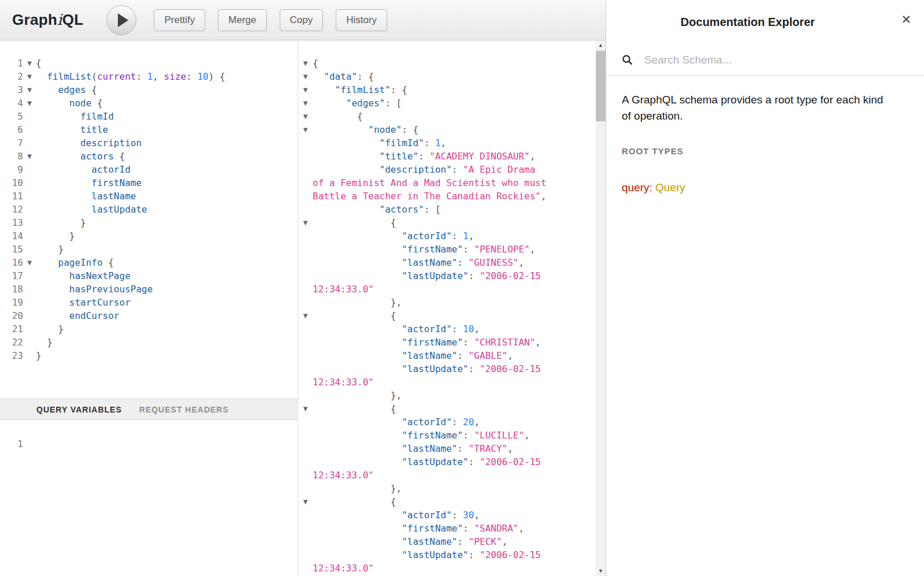 The height and width of the screenshot is (576, 924). I want to click on query-line: 12 lastUpdate, so click(149, 209).